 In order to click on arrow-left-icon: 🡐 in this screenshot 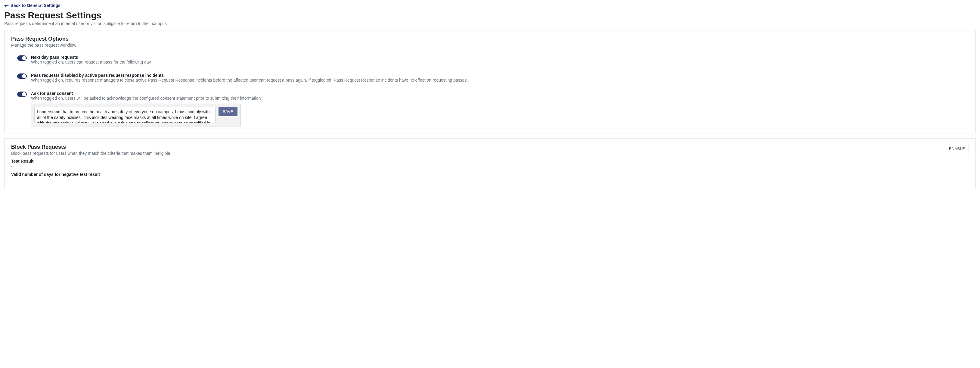, I will do `click(6, 6)`.